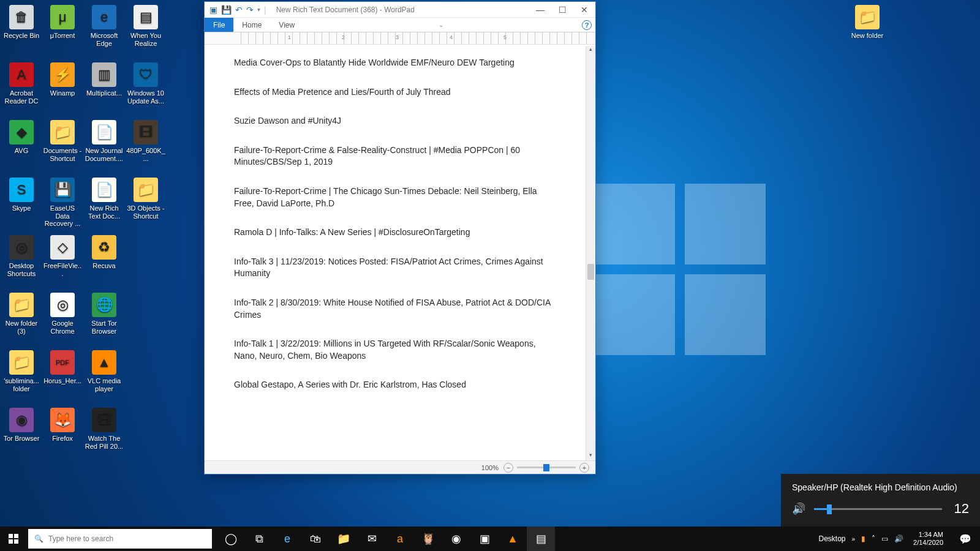 The image size is (980, 551). Describe the element at coordinates (62, 203) in the screenshot. I see `desktop-icon: 💾EaseUS Data Recovery ...` at that location.